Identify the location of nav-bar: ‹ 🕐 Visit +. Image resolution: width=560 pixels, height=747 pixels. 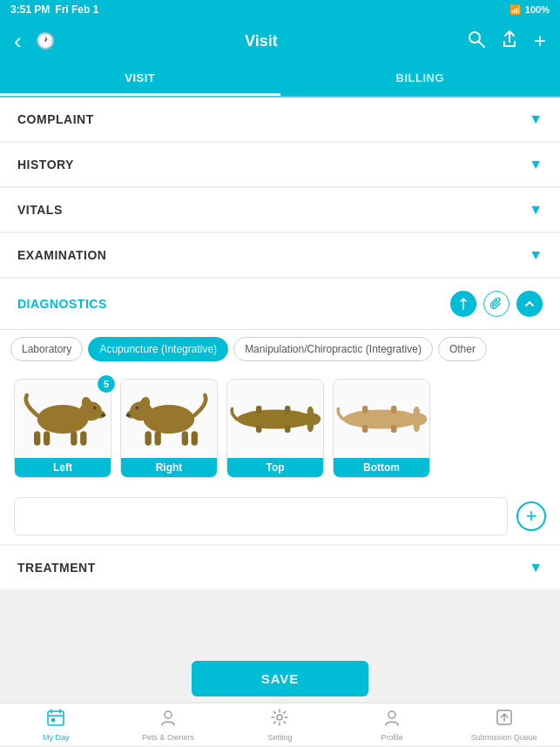
(280, 41).